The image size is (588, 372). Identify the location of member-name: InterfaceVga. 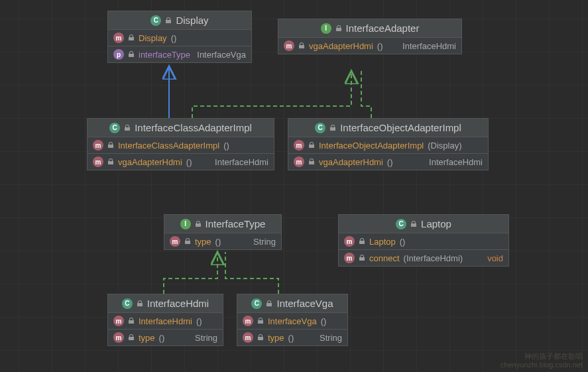
(292, 321).